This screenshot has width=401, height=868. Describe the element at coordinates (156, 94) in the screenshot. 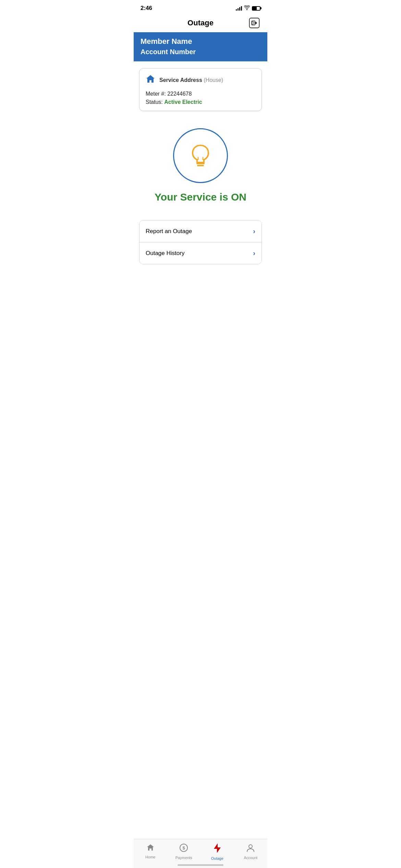

I see `meter-label: Meter #:` at that location.